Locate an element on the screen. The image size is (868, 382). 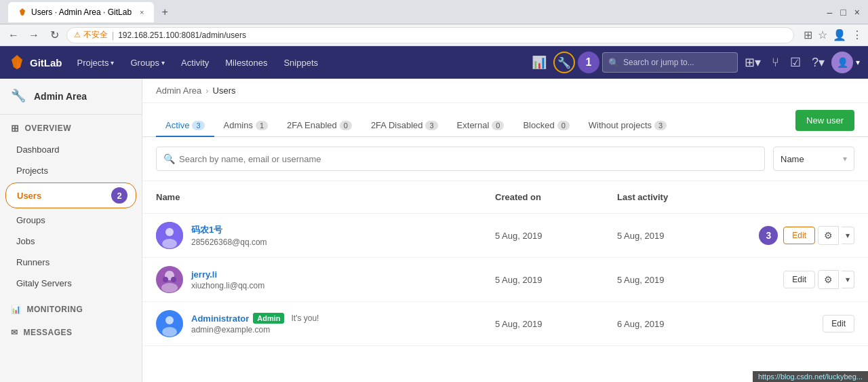
user-name: jerry.li is located at coordinates (228, 274).